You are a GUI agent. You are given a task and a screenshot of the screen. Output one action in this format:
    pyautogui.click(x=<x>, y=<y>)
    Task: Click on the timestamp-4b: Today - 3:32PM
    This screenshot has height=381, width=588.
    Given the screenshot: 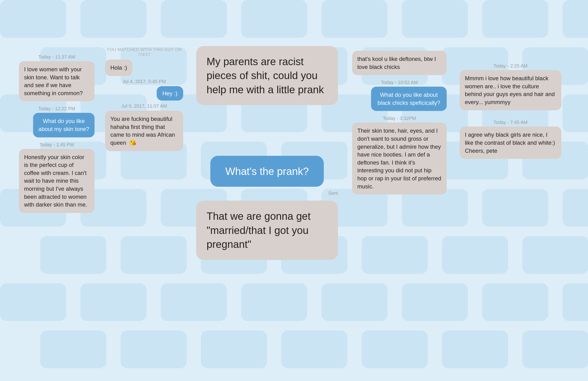 What is the action you would take?
    pyautogui.click(x=399, y=118)
    